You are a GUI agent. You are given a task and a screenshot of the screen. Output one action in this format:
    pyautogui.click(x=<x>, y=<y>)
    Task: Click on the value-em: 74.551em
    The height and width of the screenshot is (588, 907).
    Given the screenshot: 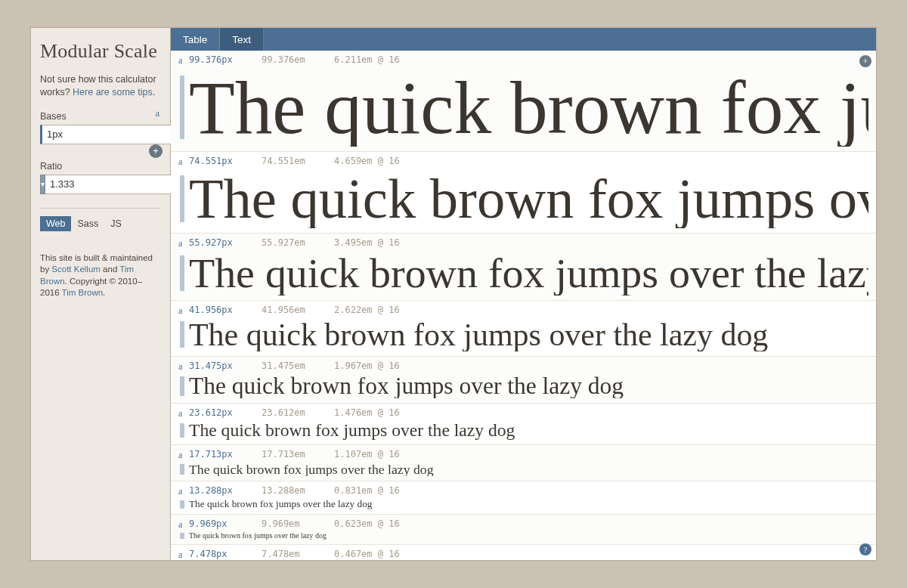 What is the action you would take?
    pyautogui.click(x=289, y=162)
    